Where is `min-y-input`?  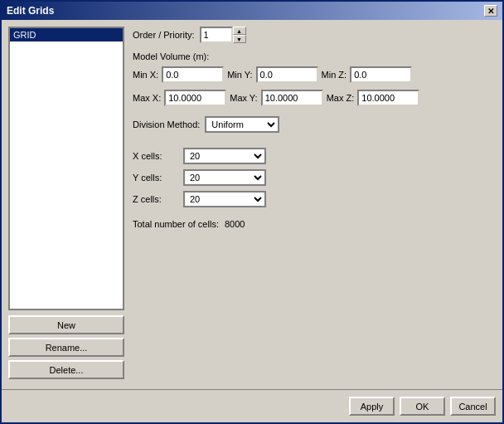
min-y-input is located at coordinates (287, 75).